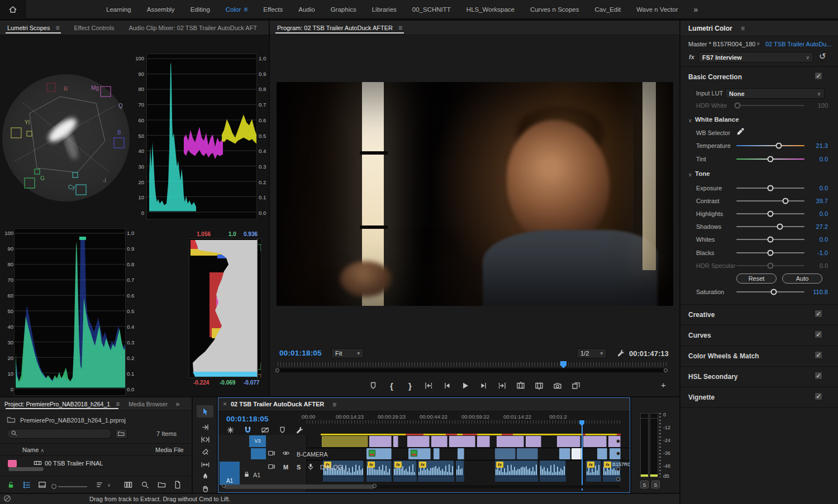 The image size is (838, 504). What do you see at coordinates (374, 486) in the screenshot?
I see `scroll-handle-right` at bounding box center [374, 486].